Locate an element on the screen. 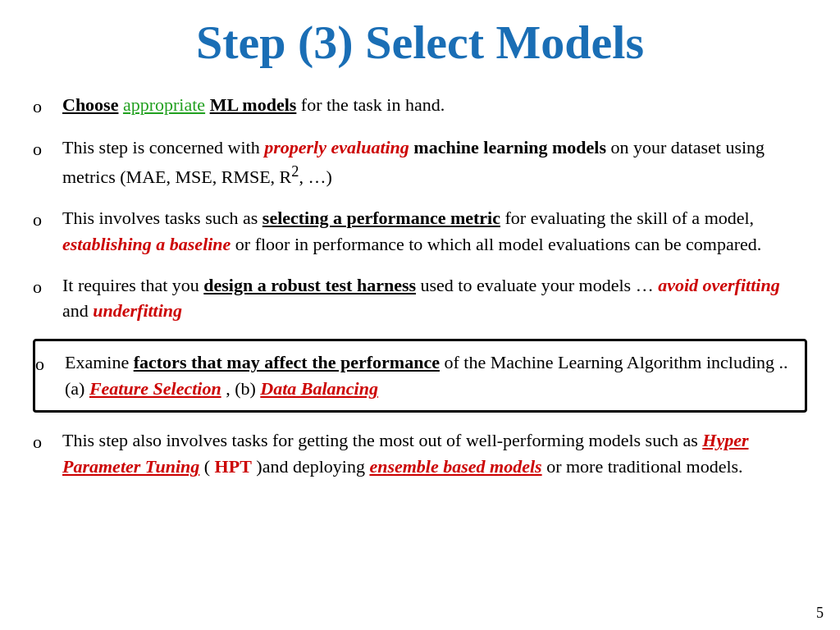 The height and width of the screenshot is (630, 840). plain-text: for the task in hand. is located at coordinates (372, 105).